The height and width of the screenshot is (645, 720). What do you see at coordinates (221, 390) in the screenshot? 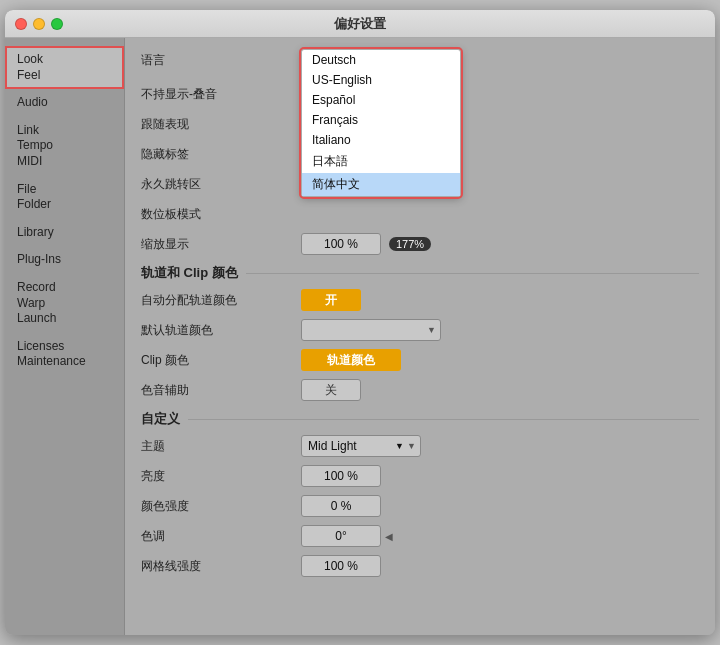
I see `color-assist-label: 色音辅助` at bounding box center [221, 390].